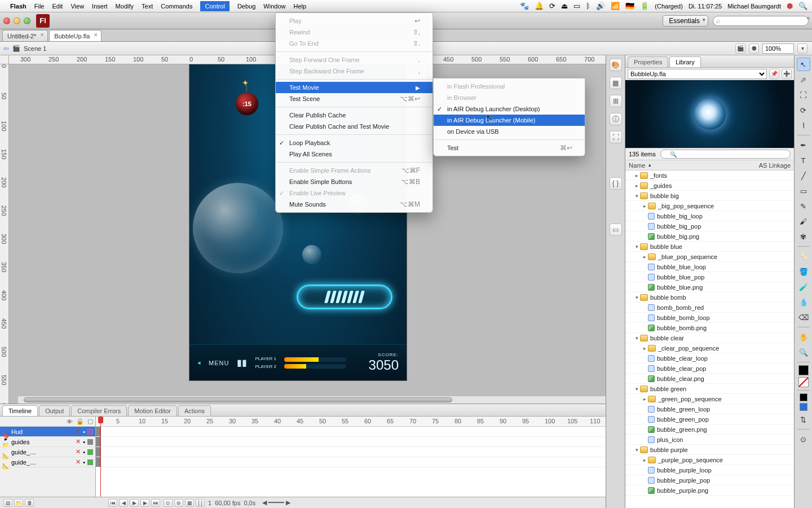  I want to click on menu-insert: Insert, so click(100, 6).